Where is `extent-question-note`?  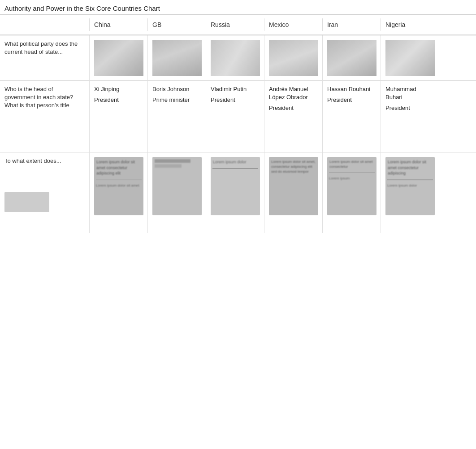
extent-question-note is located at coordinates (27, 202).